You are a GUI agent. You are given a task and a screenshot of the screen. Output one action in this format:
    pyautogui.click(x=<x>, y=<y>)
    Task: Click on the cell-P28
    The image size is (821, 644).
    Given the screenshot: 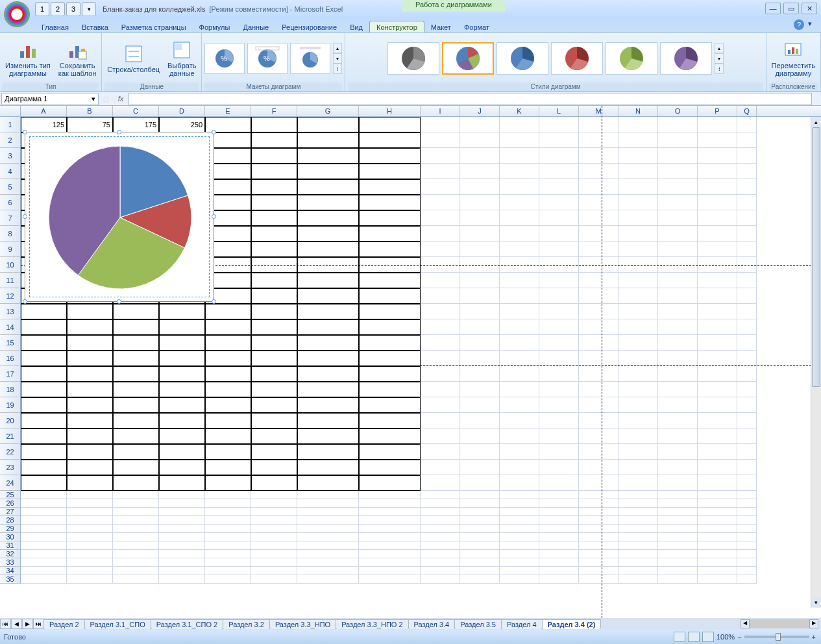 What is the action you would take?
    pyautogui.click(x=718, y=521)
    